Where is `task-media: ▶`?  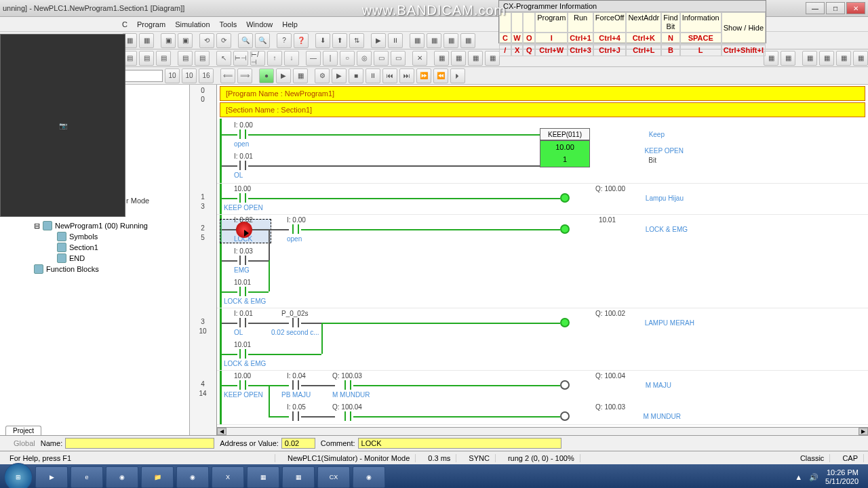 task-media: ▶ is located at coordinates (52, 477).